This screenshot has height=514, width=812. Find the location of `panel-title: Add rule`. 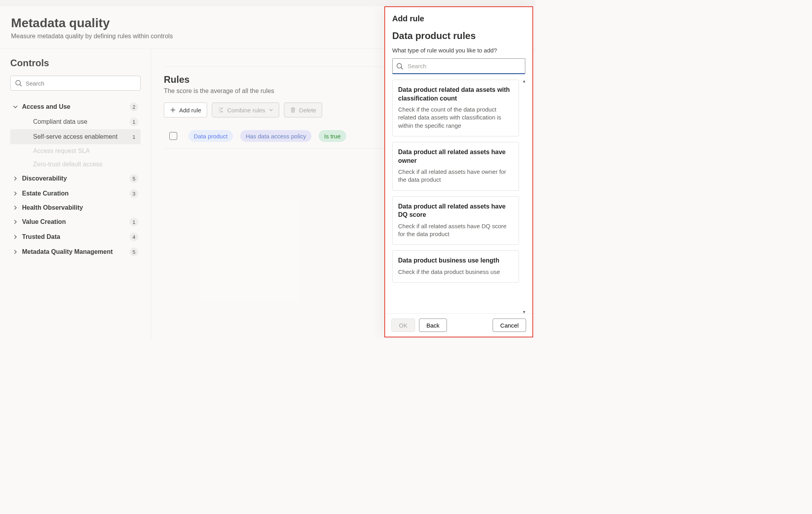

panel-title: Add rule is located at coordinates (459, 19).